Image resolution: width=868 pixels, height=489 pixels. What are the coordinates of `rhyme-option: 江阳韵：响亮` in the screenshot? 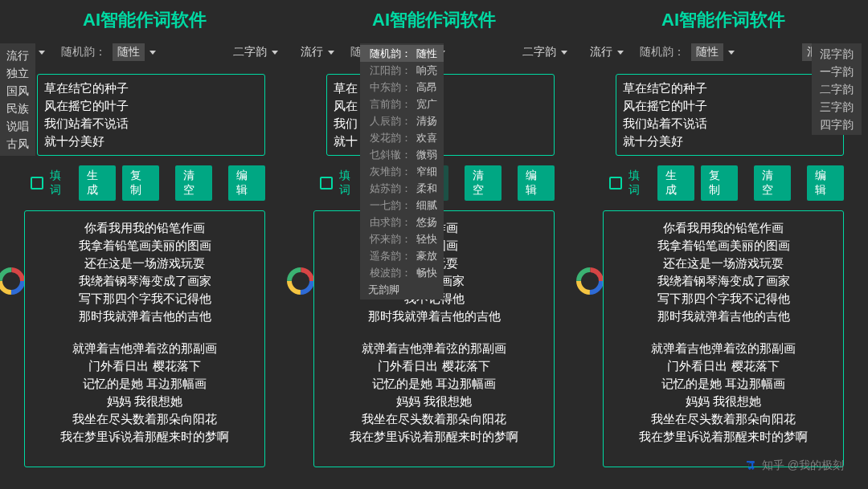 It's located at (402, 71).